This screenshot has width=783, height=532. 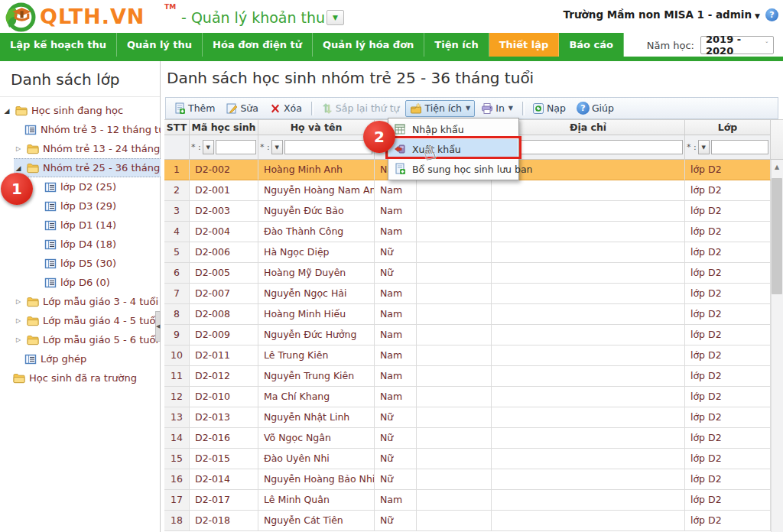 What do you see at coordinates (595, 109) in the screenshot?
I see `help-button: ? Giúp` at bounding box center [595, 109].